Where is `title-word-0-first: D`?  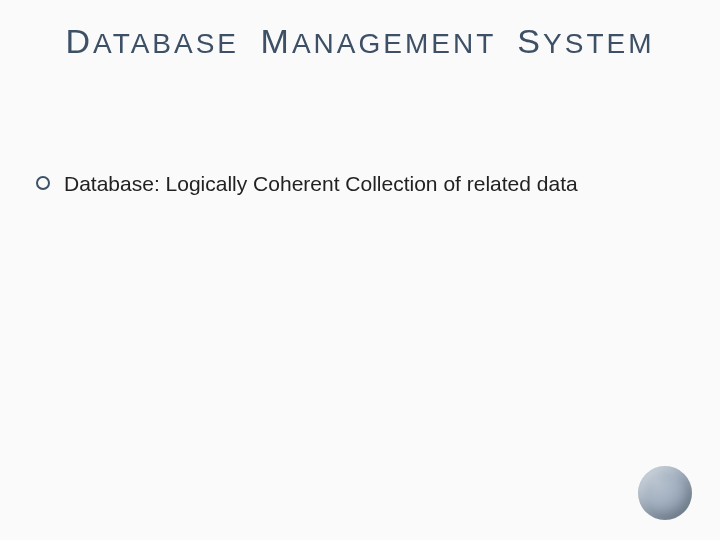 title-word-0-first: D is located at coordinates (79, 41).